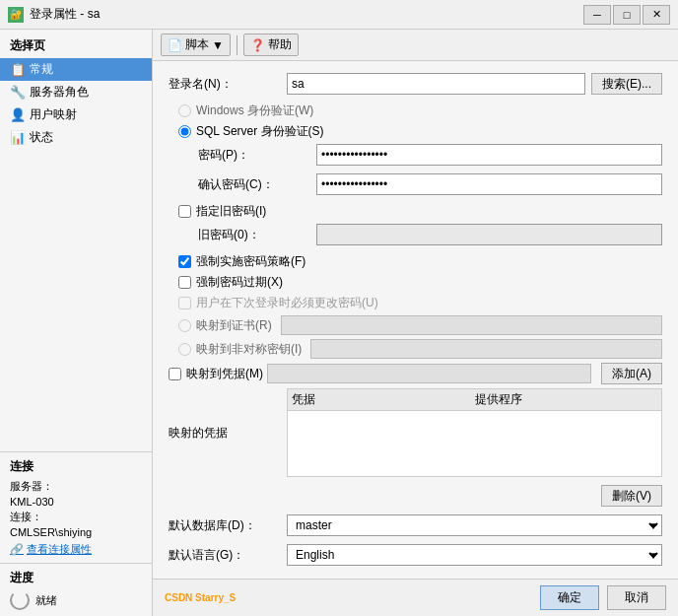 The image size is (678, 616). I want to click on map-to-cert-select, so click(471, 325).